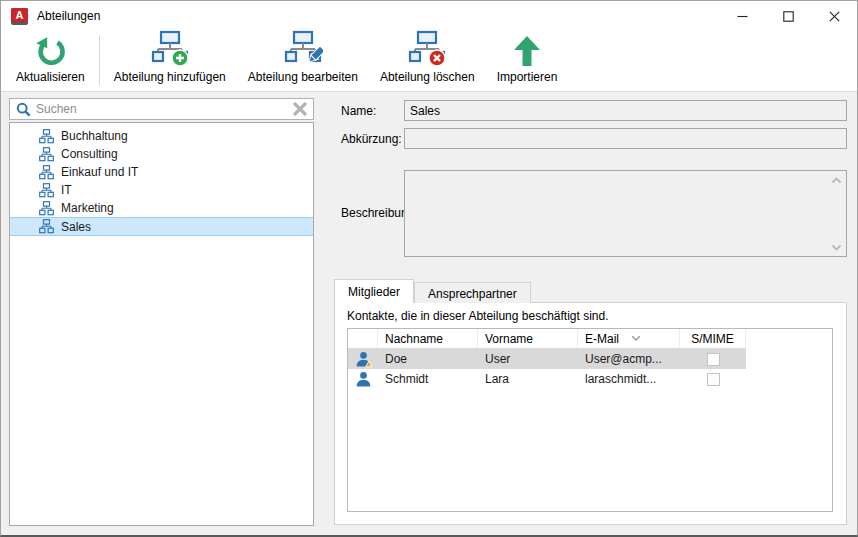 The width and height of the screenshot is (858, 537). What do you see at coordinates (162, 172) in the screenshot?
I see `department-list-item: Einkauf und IT` at bounding box center [162, 172].